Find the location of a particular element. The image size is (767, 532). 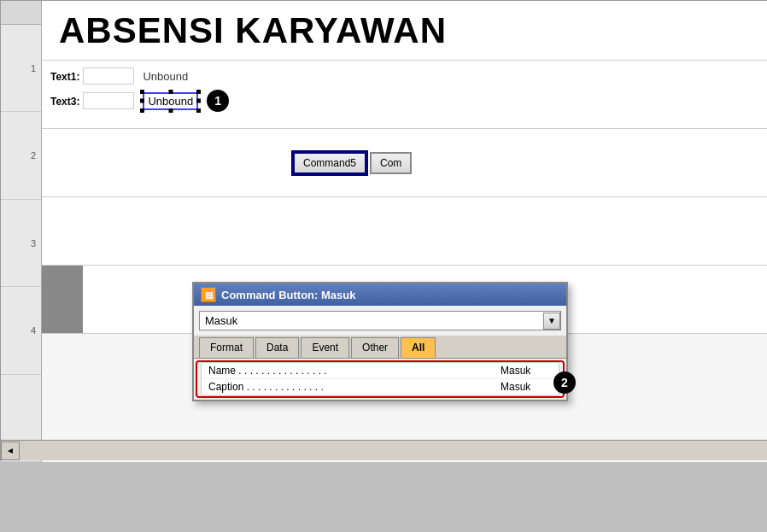

properties-list: Name . . . . . . . . . . . . . . . . Mas… is located at coordinates (380, 379).